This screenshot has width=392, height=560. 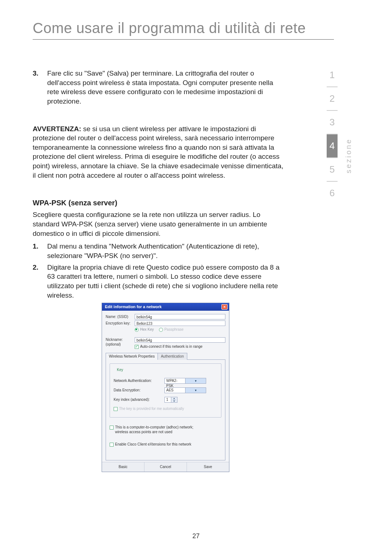 I want to click on ssid-label: Name: (SSID), so click(x=120, y=317).